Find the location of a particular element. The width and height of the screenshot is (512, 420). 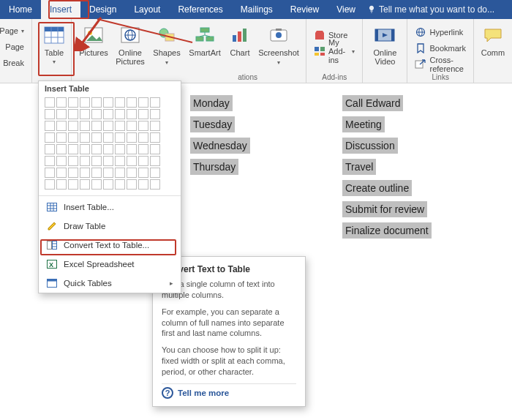

insert-table-menu-item: Insert Table... is located at coordinates (110, 207).